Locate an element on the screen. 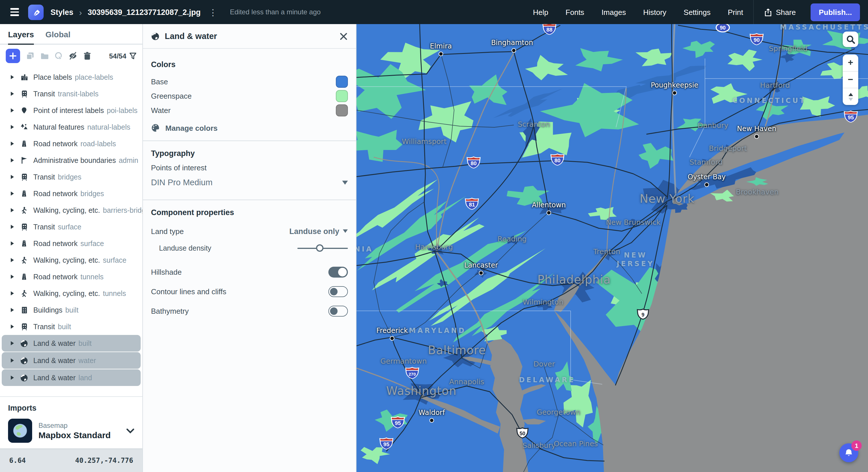 Image resolution: width=868 pixels, height=472 pixels. layer-row: Road networksurface is located at coordinates (71, 243).